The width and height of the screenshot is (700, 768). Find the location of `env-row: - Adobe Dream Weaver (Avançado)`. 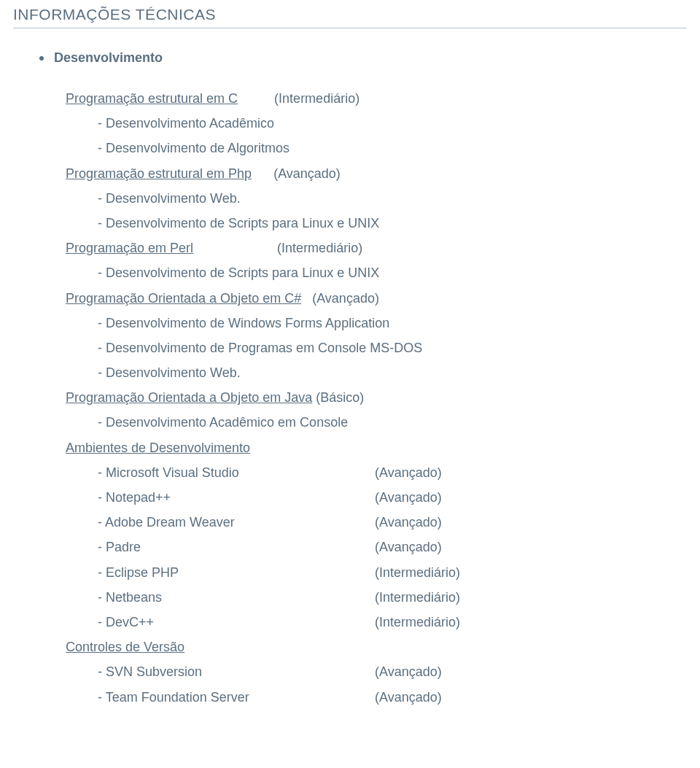

env-row: - Adobe Dream Weaver (Avançado) is located at coordinates (392, 522).